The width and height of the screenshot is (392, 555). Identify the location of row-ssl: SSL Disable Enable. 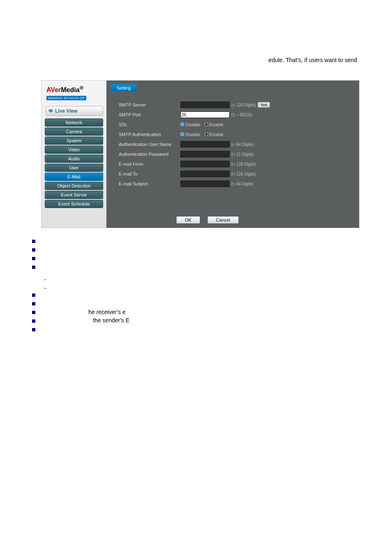
(235, 125).